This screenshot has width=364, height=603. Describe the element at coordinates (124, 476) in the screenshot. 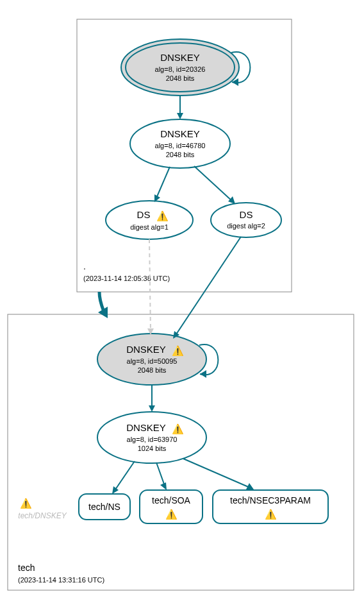

I see `edge-tzsk-ns` at that location.